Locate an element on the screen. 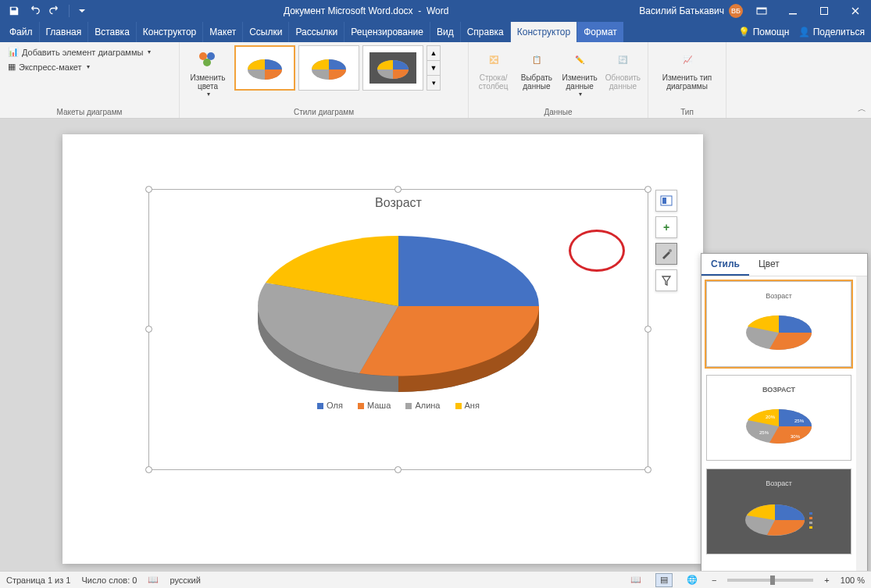 The height and width of the screenshot is (588, 871). tab-view: Вид is located at coordinates (445, 32).